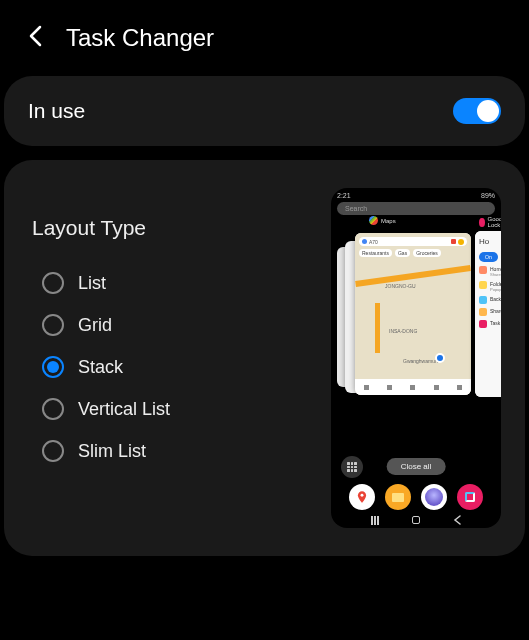 This screenshot has height=640, width=529. What do you see at coordinates (92, 284) in the screenshot?
I see `radio-label: List` at bounding box center [92, 284].